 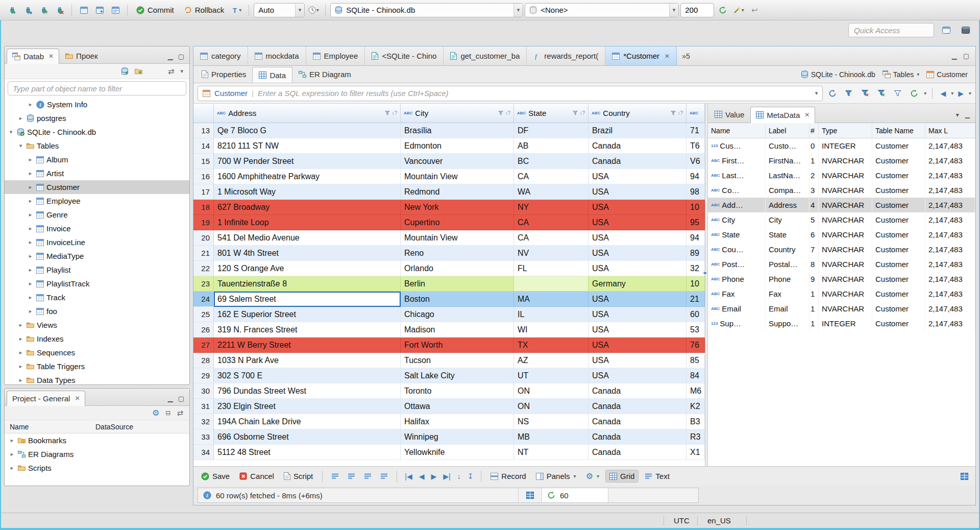 What do you see at coordinates (965, 476) in the screenshot?
I see `value-panel-icon` at bounding box center [965, 476].